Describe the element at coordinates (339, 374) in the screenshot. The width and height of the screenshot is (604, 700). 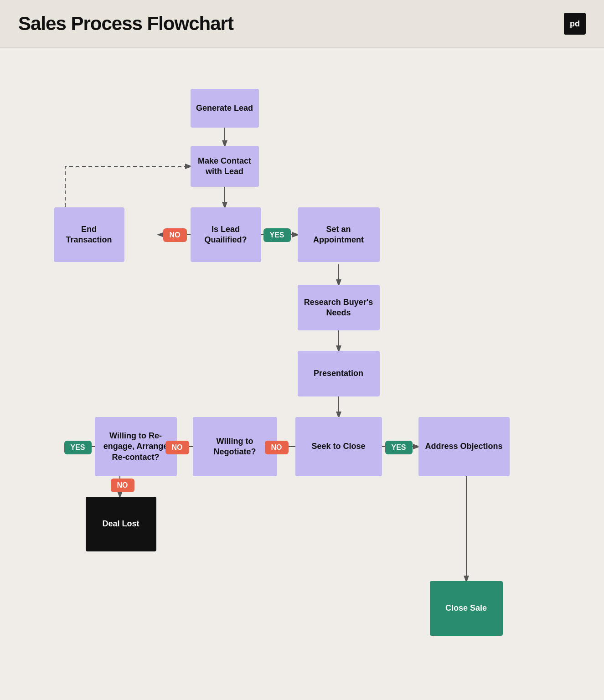
I see `presentation-box: Presentation` at that location.